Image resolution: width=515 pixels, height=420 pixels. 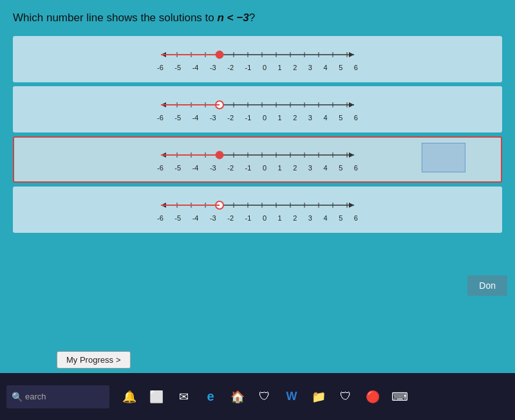 What do you see at coordinates (238, 397) in the screenshot?
I see `taskbar-home-icon: 🏠` at bounding box center [238, 397].